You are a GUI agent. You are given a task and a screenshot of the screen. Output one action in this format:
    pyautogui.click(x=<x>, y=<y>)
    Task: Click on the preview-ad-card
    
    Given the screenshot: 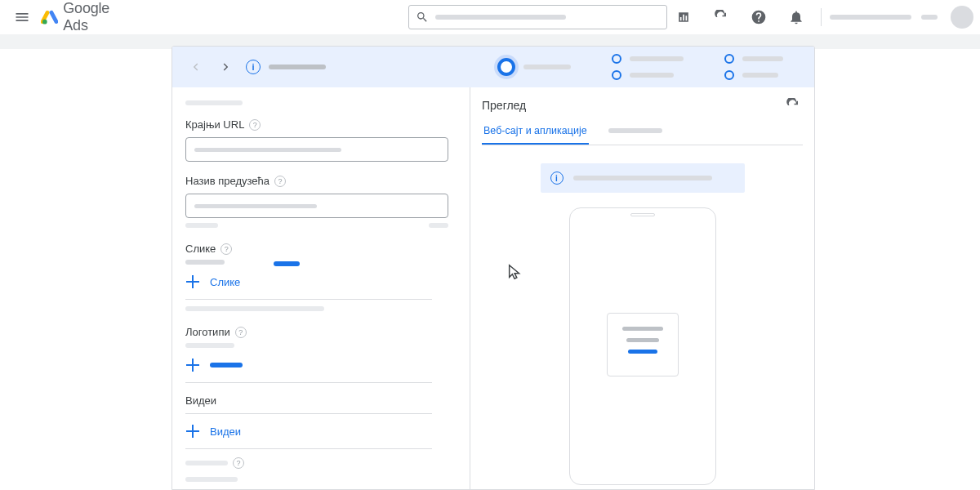 What is the action you would take?
    pyautogui.click(x=643, y=345)
    